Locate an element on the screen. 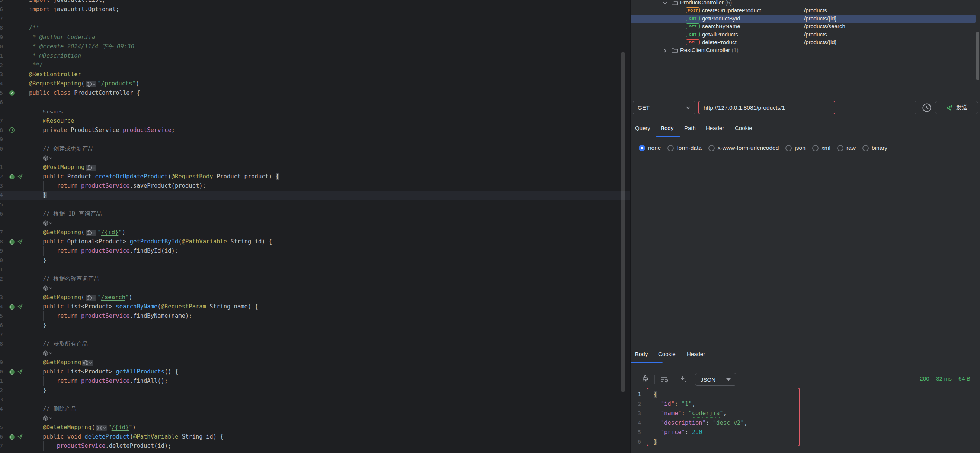 The height and width of the screenshot is (453, 980). response-tab-body: Body is located at coordinates (641, 354).